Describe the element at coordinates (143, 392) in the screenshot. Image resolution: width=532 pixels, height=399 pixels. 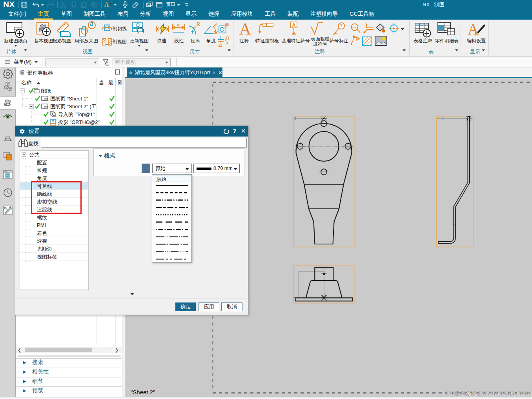
I see `svg-text: "Sheet 2"` at that location.